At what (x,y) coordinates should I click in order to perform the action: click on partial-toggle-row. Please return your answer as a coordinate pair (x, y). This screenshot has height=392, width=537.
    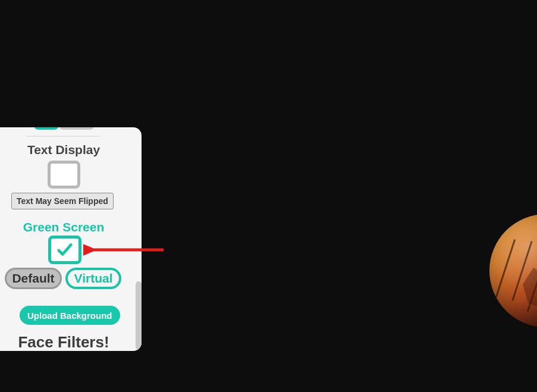
    Looking at the image, I should click on (64, 130).